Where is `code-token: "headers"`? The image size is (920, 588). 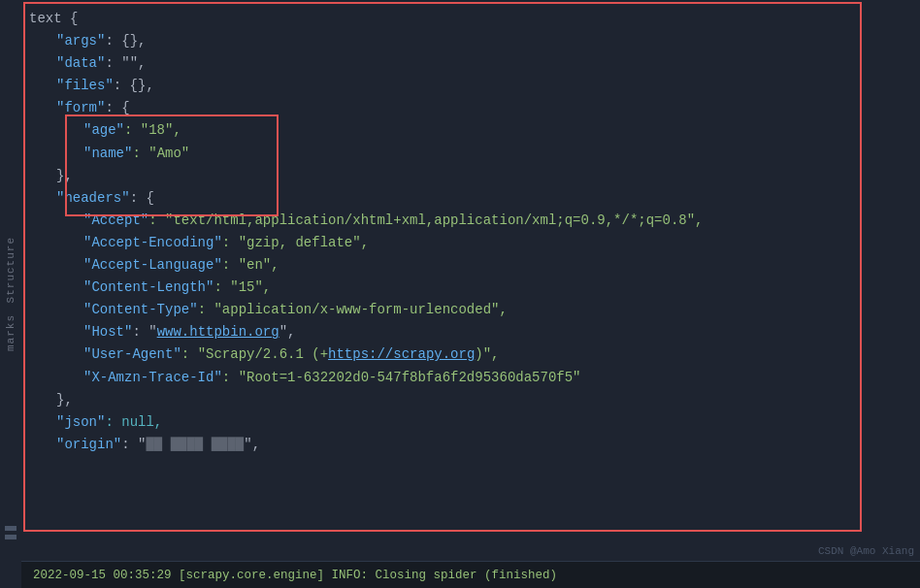 code-token: "headers" is located at coordinates (93, 198).